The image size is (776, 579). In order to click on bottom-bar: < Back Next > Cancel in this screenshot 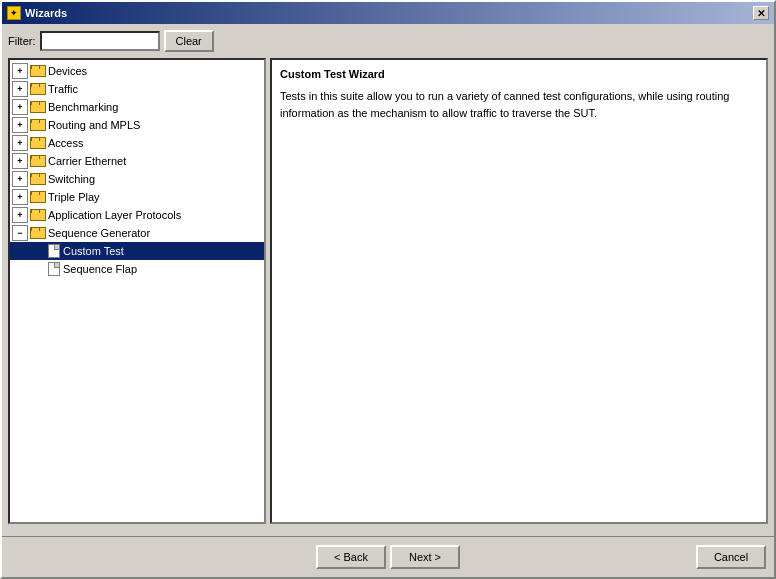, I will do `click(388, 556)`.